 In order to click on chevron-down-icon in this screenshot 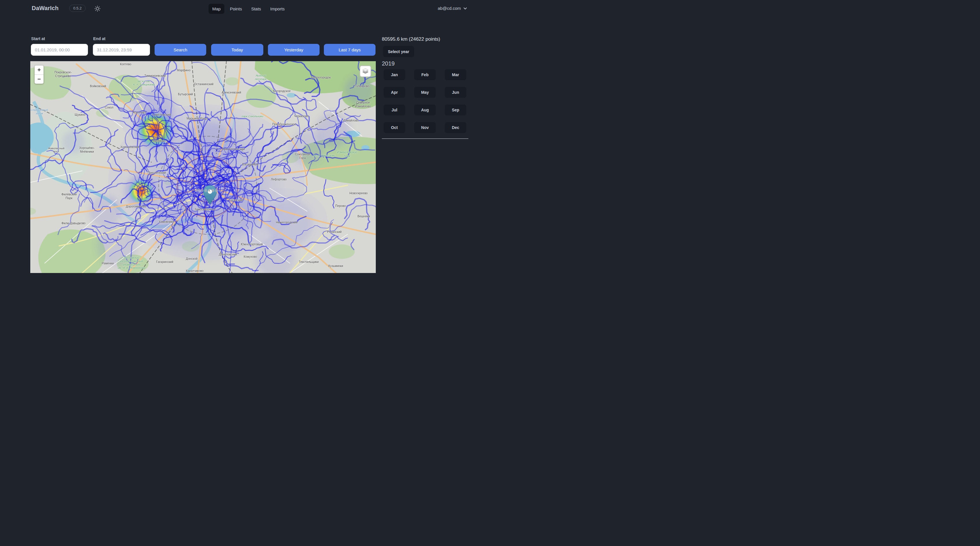, I will do `click(465, 8)`.